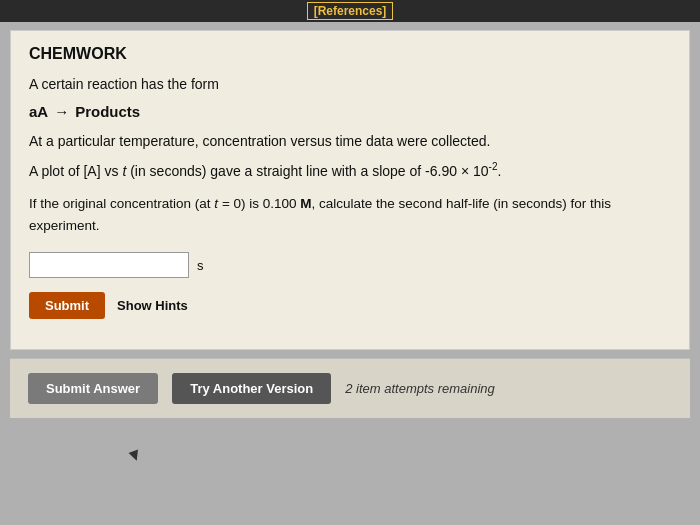 The image size is (700, 525). What do you see at coordinates (350, 11) in the screenshot?
I see `top-bar: [References]` at bounding box center [350, 11].